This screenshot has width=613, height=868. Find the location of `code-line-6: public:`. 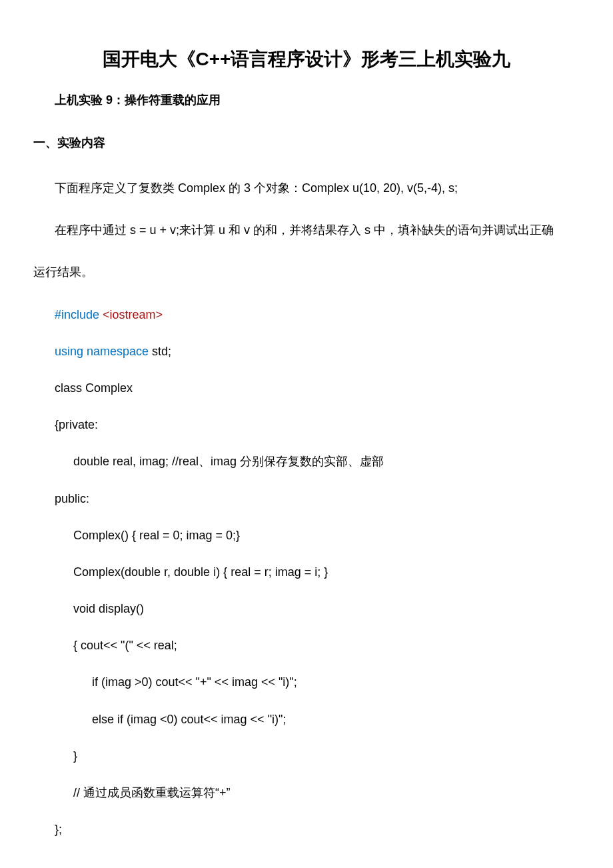

code-line-6: public: is located at coordinates (317, 499).